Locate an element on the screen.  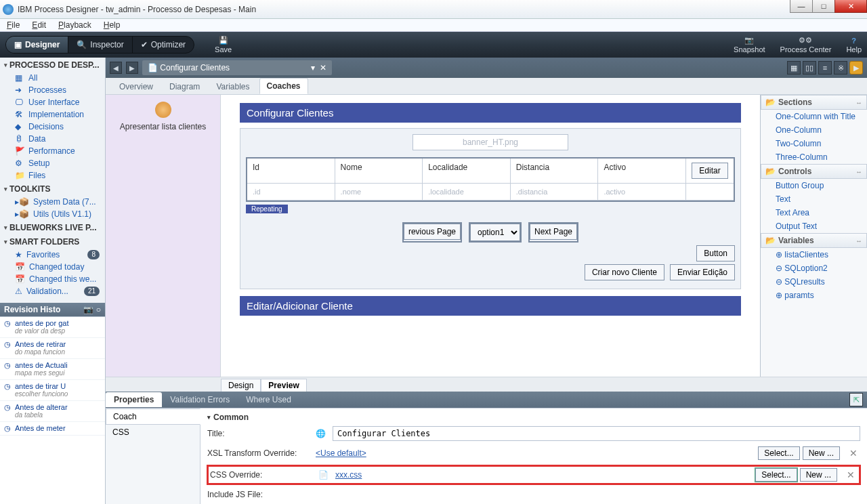
refresh-icon: ○ is located at coordinates (99, 310).